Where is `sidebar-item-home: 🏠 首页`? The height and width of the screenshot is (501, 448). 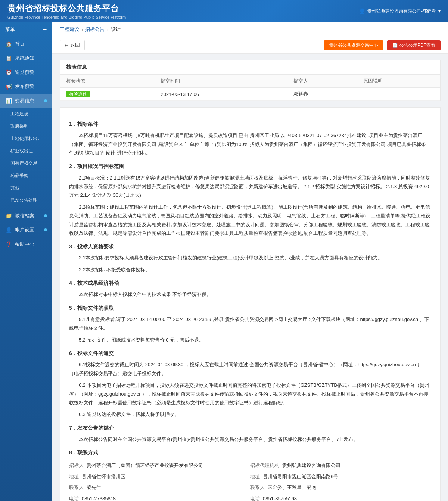
sidebar-item-home: 🏠 首页 is located at coordinates (26, 44).